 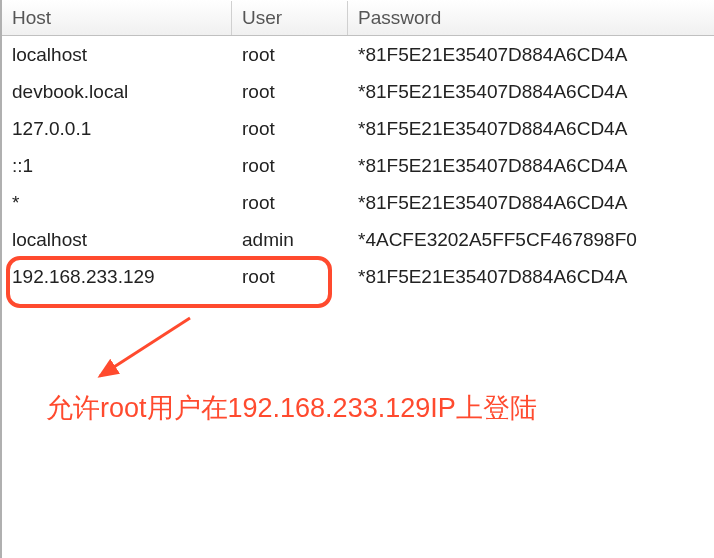 What do you see at coordinates (117, 18) in the screenshot?
I see `column-header-host: Host` at bounding box center [117, 18].